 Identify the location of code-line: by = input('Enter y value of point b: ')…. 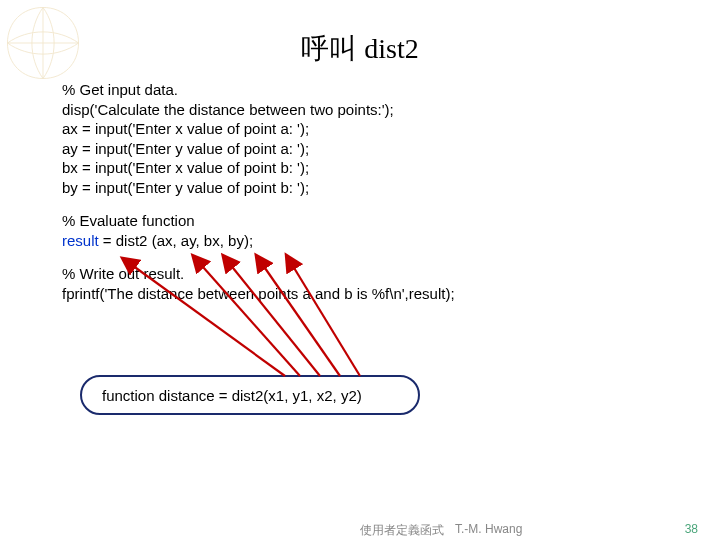
(362, 188).